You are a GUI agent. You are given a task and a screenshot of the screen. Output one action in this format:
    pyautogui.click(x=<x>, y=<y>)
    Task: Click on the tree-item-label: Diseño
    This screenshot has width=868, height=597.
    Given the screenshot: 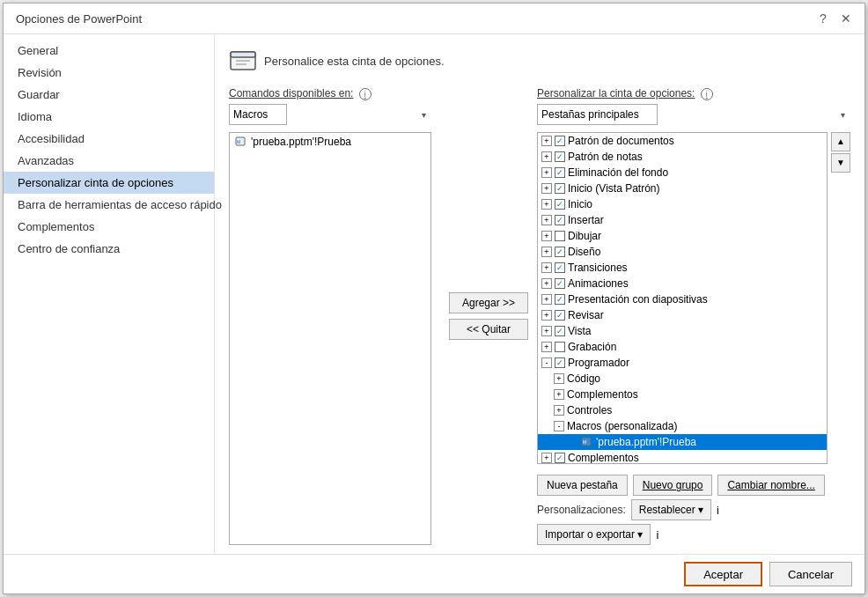 What is the action you would take?
    pyautogui.click(x=585, y=252)
    